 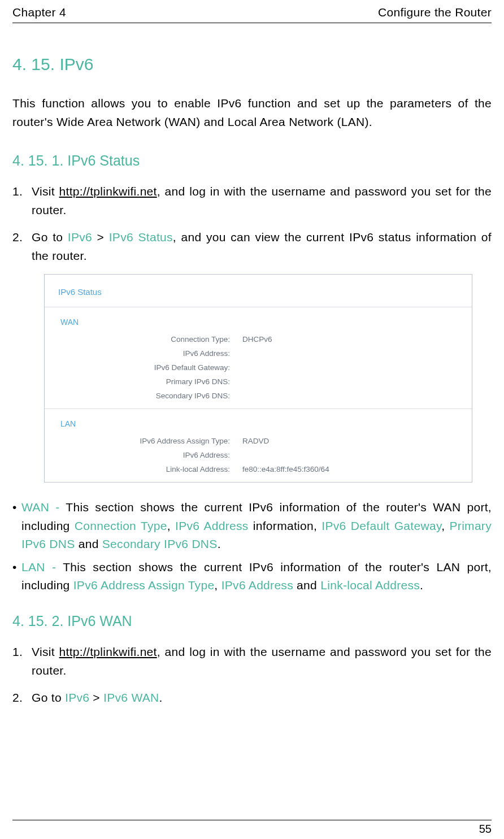 I want to click on bullet-term: IPv6 Address Assign Type, so click(x=144, y=585).